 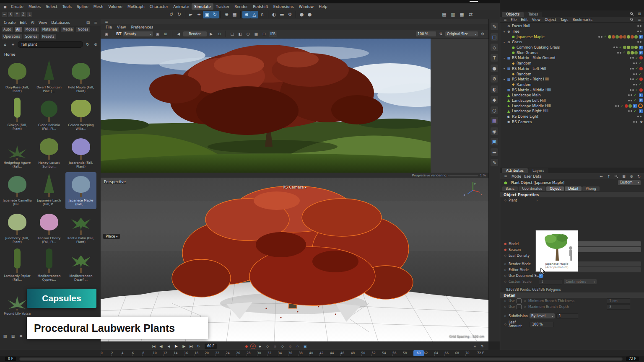 I want to click on axis-lock-button: L, so click(x=29, y=14).